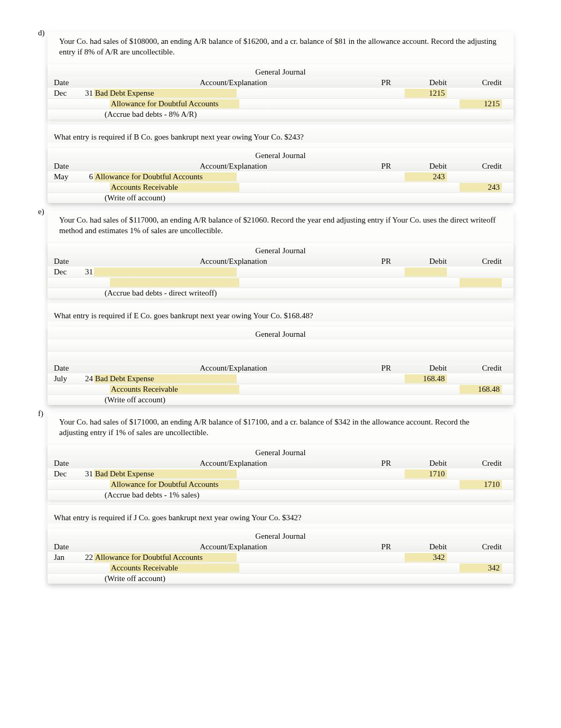 The height and width of the screenshot is (728, 561). I want to click on cell-memo-text: (Accrue bad debts - direct writeoff), so click(155, 293).